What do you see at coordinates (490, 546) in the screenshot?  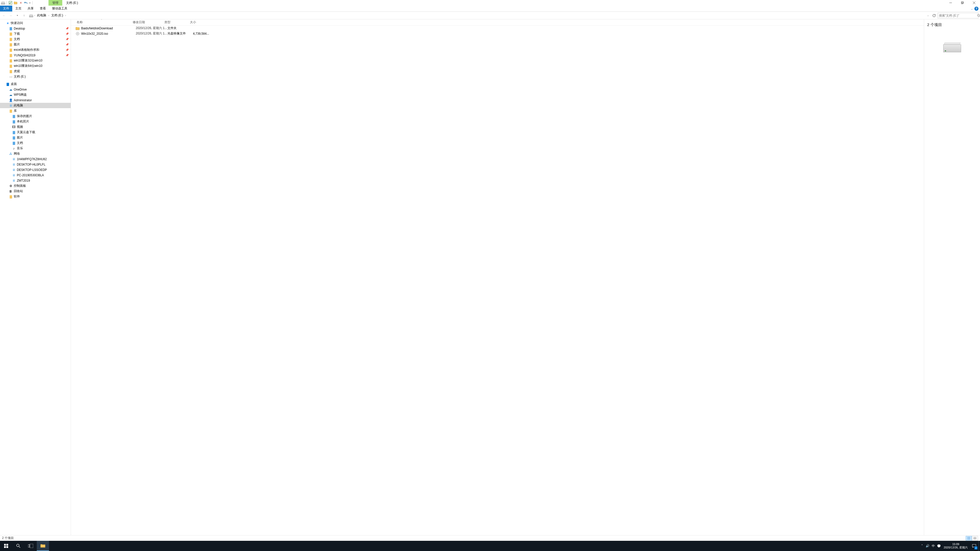 I see `taskbar: ˄ 🔊 中 15:09 2020/12/26, 星期六 2` at bounding box center [490, 546].